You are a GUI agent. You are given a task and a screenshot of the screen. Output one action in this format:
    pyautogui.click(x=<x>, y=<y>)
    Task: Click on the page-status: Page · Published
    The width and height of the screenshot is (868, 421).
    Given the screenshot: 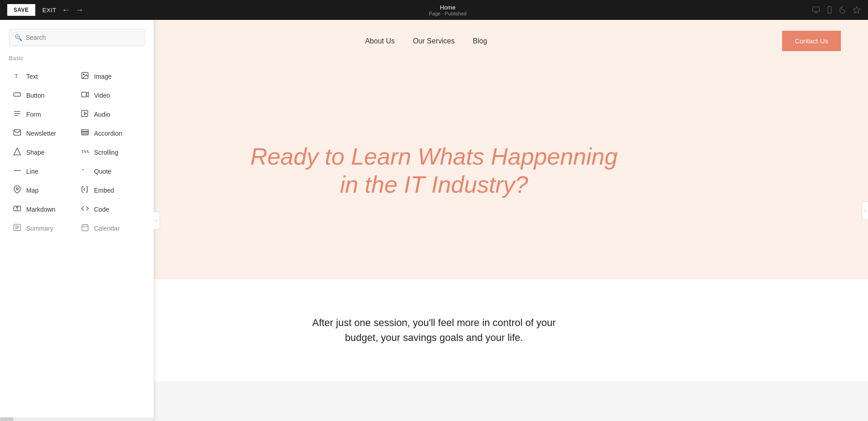 What is the action you would take?
    pyautogui.click(x=448, y=14)
    